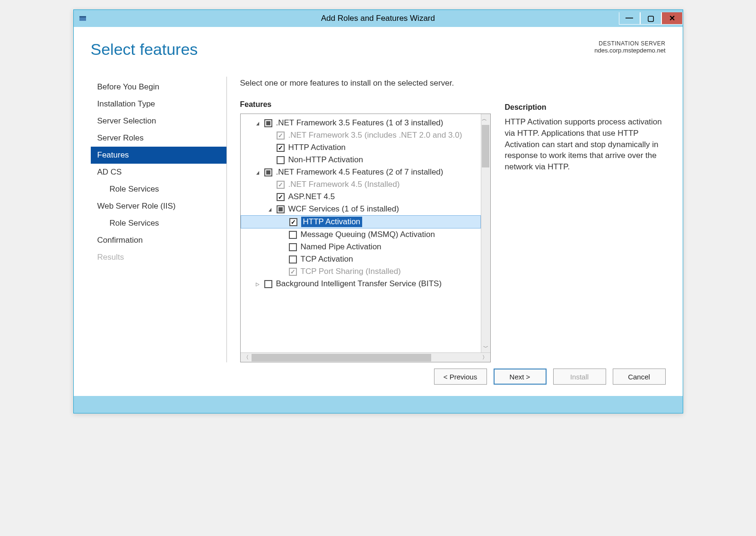  Describe the element at coordinates (485, 358) in the screenshot. I see `scroll-right-icon: 〉` at that location.